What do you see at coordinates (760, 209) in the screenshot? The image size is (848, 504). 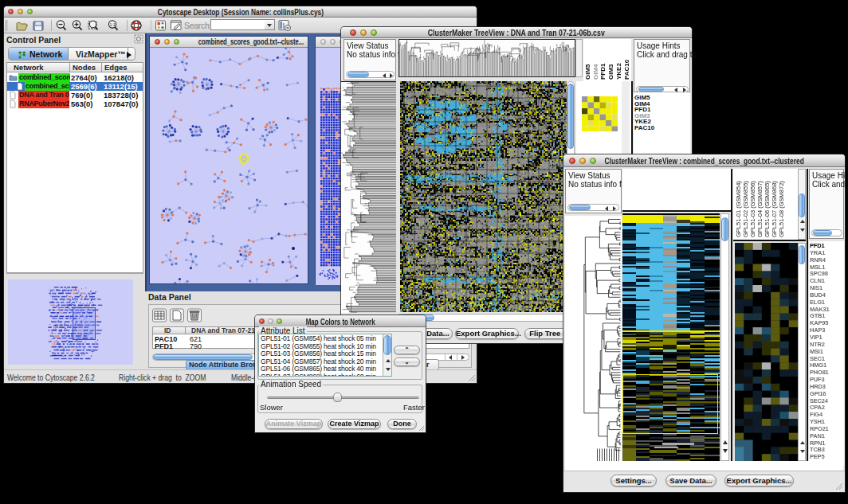 I see `svg-text: GPL51-04 (GSM857)` at bounding box center [760, 209].